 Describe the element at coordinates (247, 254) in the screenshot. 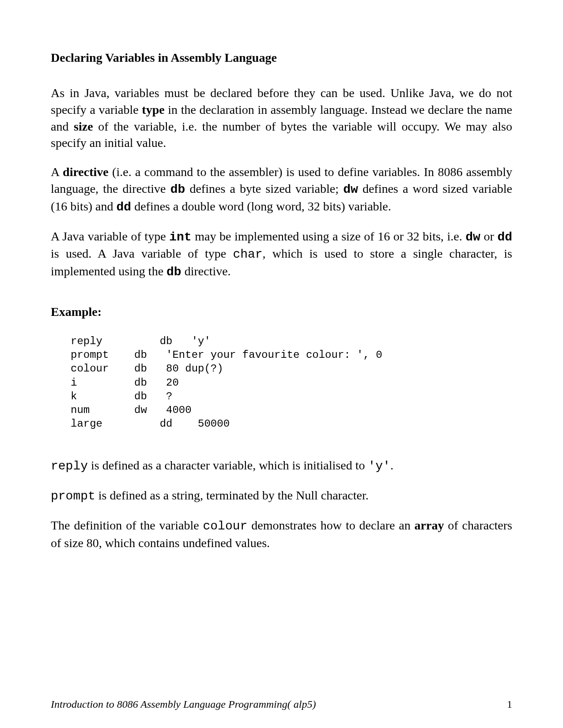

I see `code-text: char` at that location.